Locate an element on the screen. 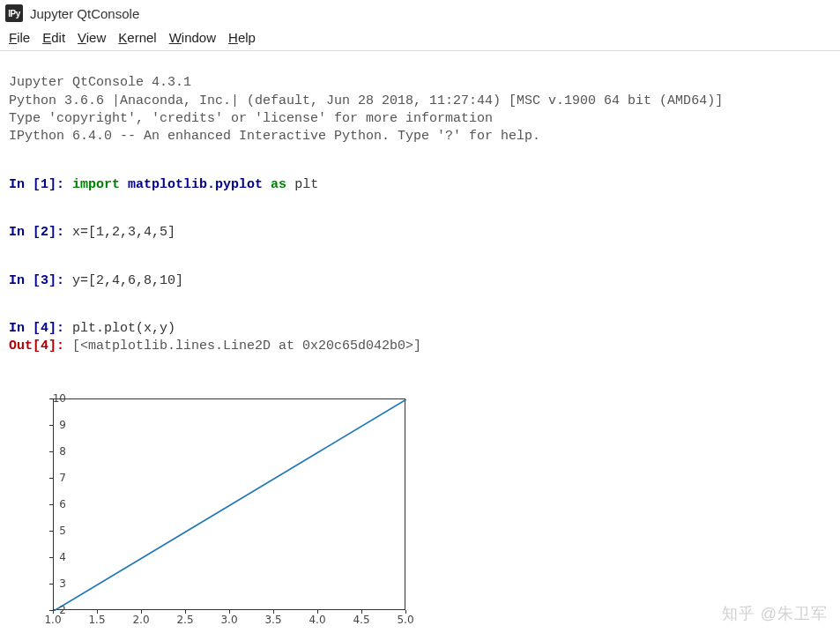 This screenshot has height=633, width=840. x-tick-label: 5.0 is located at coordinates (405, 620).